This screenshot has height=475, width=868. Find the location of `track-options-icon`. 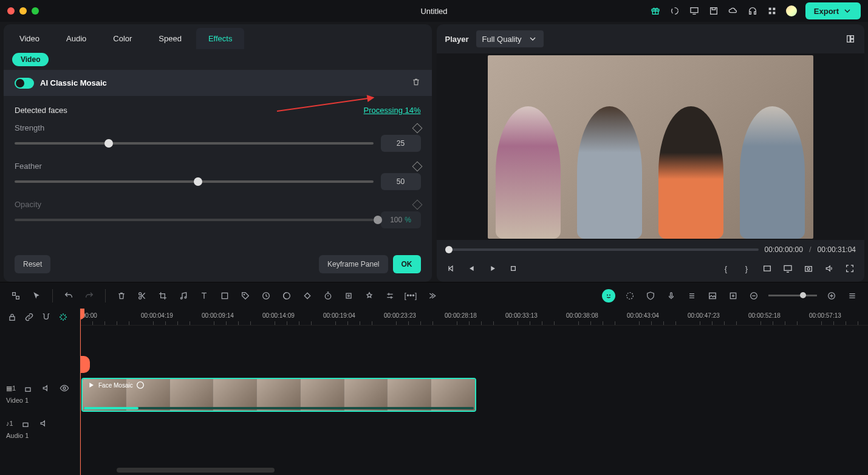

track-options-icon is located at coordinates (852, 296).